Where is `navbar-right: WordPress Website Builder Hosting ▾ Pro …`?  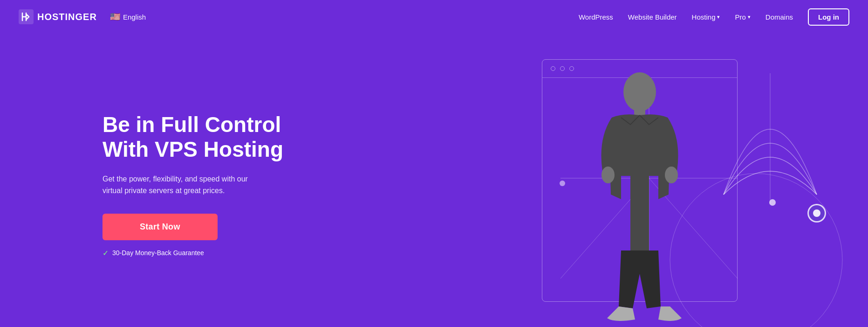 navbar-right: WordPress Website Builder Hosting ▾ Pro … is located at coordinates (714, 17).